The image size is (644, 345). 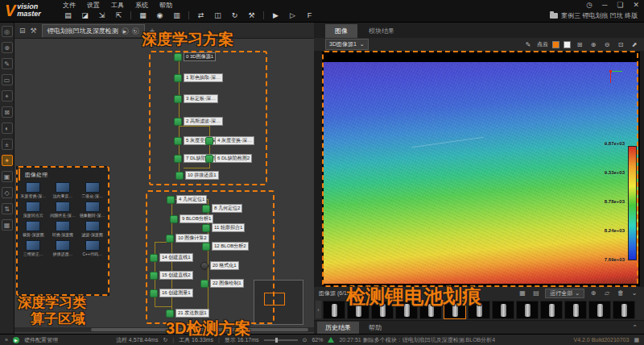 I want to click on image-edit-icon: ✎, so click(x=7, y=64).